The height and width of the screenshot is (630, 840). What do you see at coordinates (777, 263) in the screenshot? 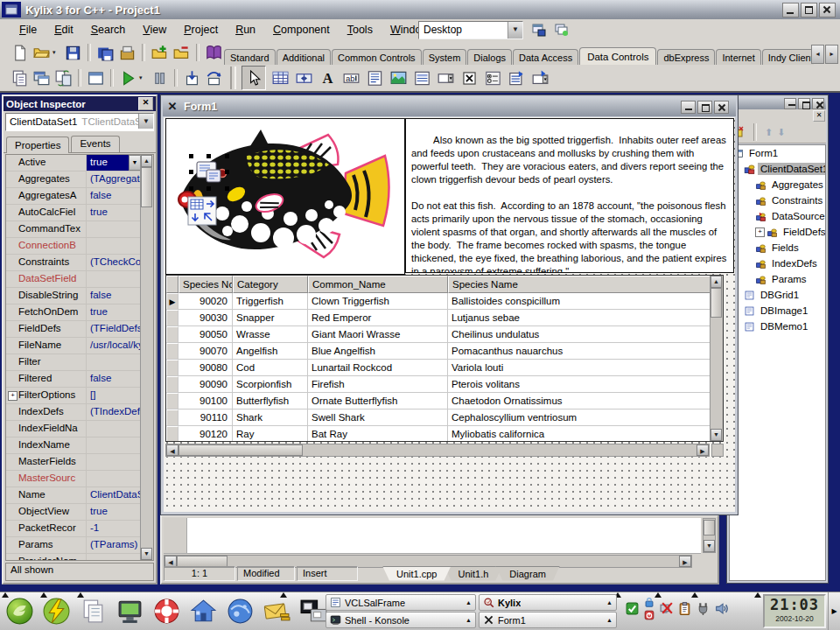
I see `tree-item-indexdefs: IndexDefs` at bounding box center [777, 263].